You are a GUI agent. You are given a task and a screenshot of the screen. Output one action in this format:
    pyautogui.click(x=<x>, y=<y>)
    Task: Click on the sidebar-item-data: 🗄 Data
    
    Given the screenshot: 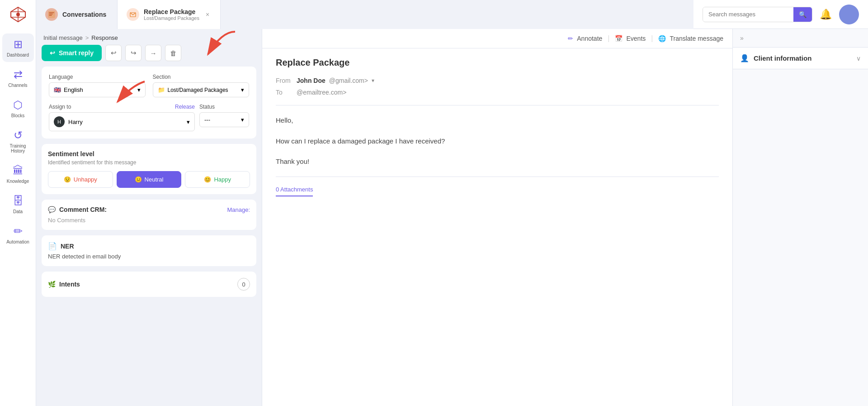 What is the action you would take?
    pyautogui.click(x=18, y=205)
    